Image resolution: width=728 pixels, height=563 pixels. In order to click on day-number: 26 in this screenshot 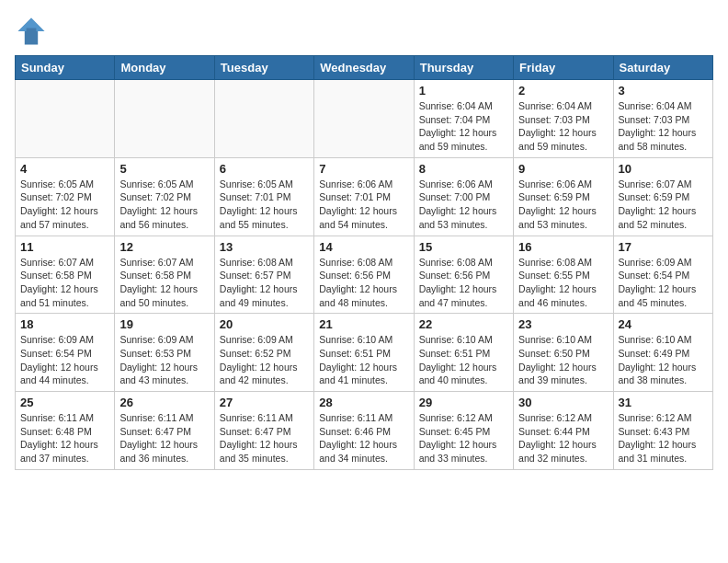, I will do `click(164, 403)`.